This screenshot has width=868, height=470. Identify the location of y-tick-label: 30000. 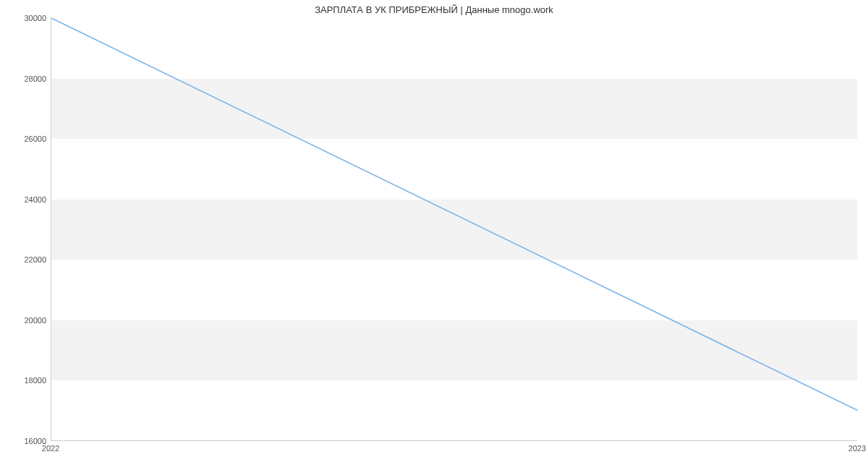
(26, 18).